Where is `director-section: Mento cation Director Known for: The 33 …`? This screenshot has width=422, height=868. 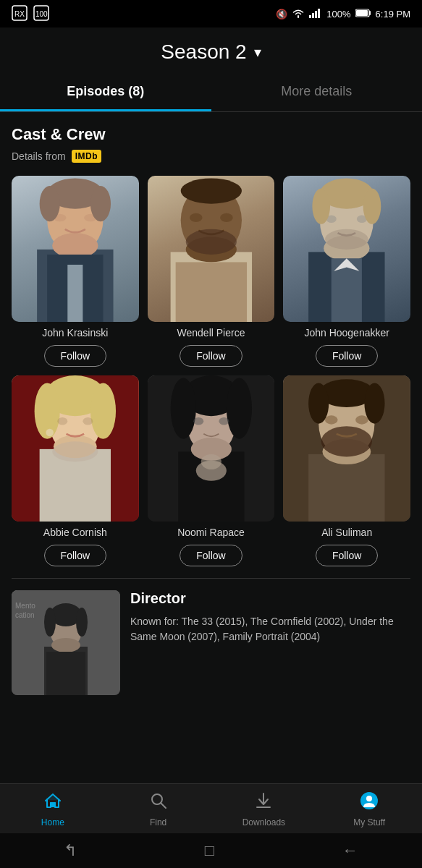 director-section: Mento cation Director Known for: The 33 … is located at coordinates (211, 642).